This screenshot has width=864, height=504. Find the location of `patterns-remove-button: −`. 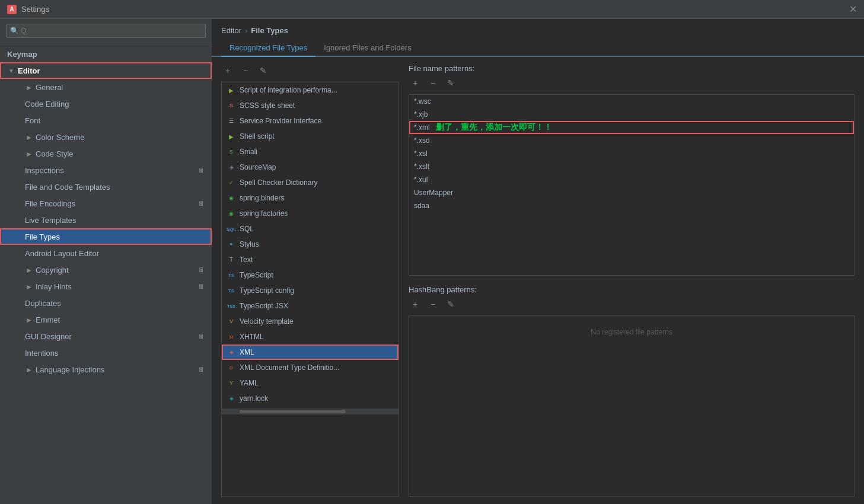

patterns-remove-button: − is located at coordinates (433, 83).